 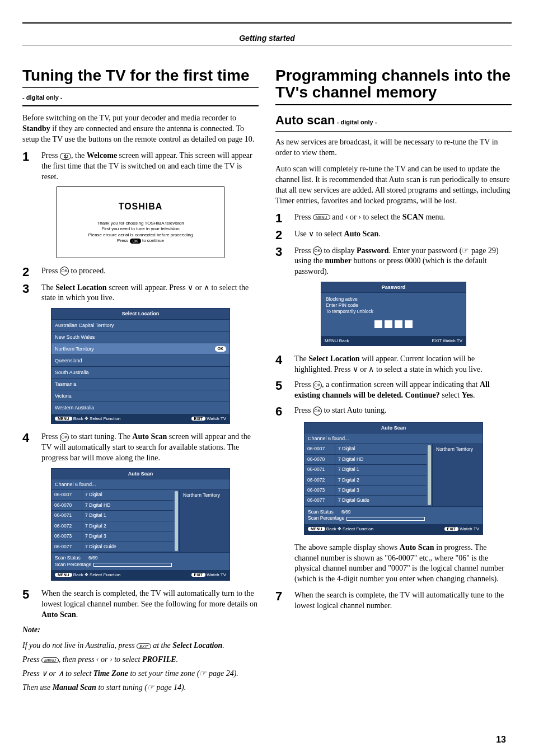 I want to click on exit-button-icon: EXIT, so click(x=144, y=646).